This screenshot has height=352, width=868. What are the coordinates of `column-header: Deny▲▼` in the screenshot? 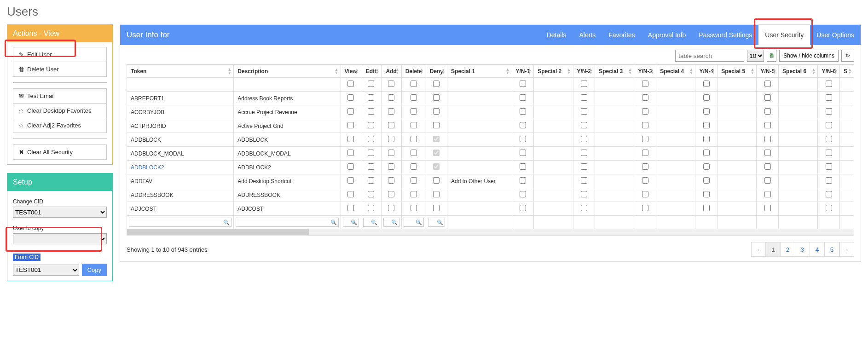 It's located at (436, 72).